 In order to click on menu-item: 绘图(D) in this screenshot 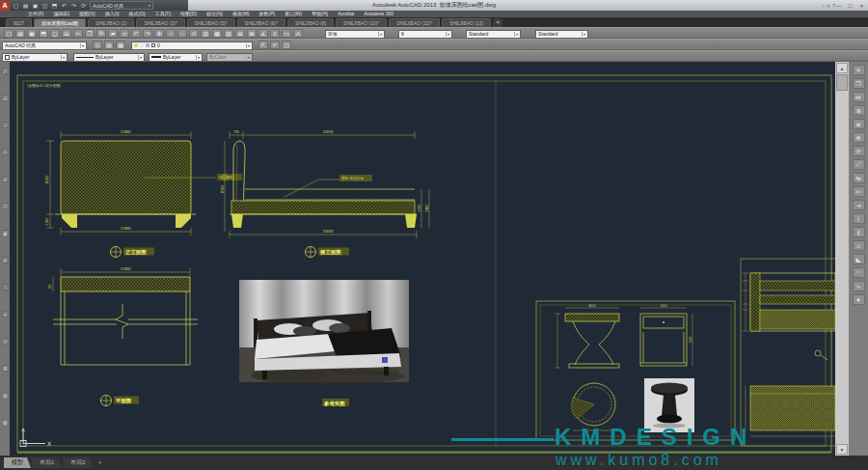, I will do `click(189, 14)`.